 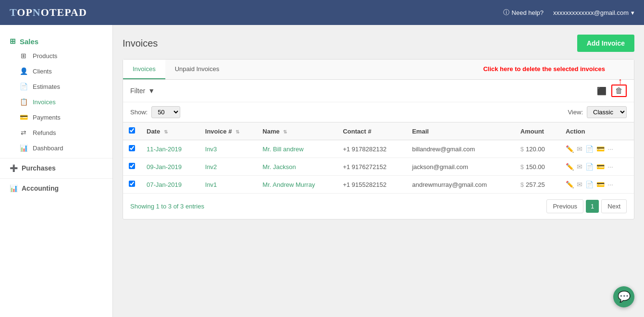 What do you see at coordinates (537, 167) in the screenshot?
I see `row-amount-1: $150.00` at bounding box center [537, 167].